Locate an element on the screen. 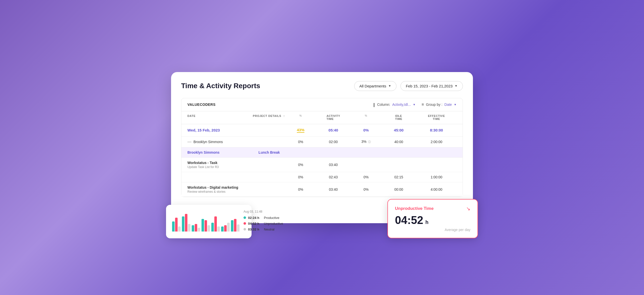  proj3-idle-pct: 0% is located at coordinates (366, 189).